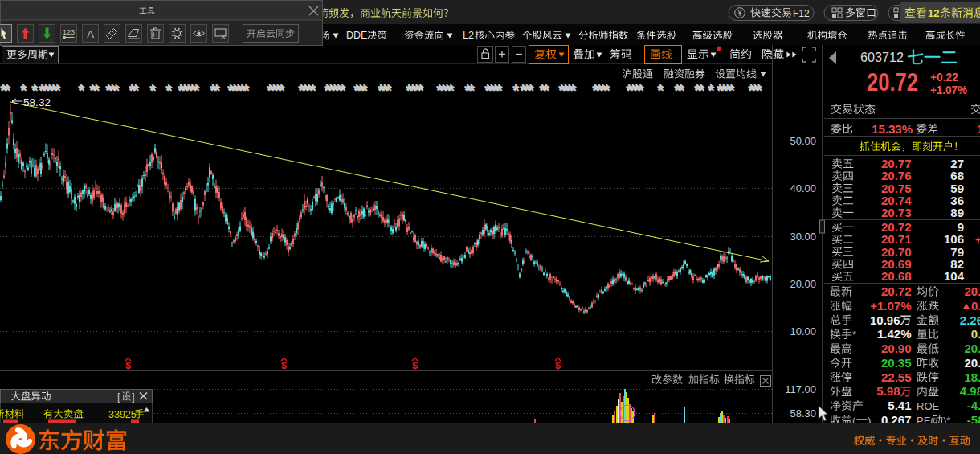 The height and width of the screenshot is (454, 980). What do you see at coordinates (803, 331) in the screenshot?
I see `svg-text: 10.00` at bounding box center [803, 331].